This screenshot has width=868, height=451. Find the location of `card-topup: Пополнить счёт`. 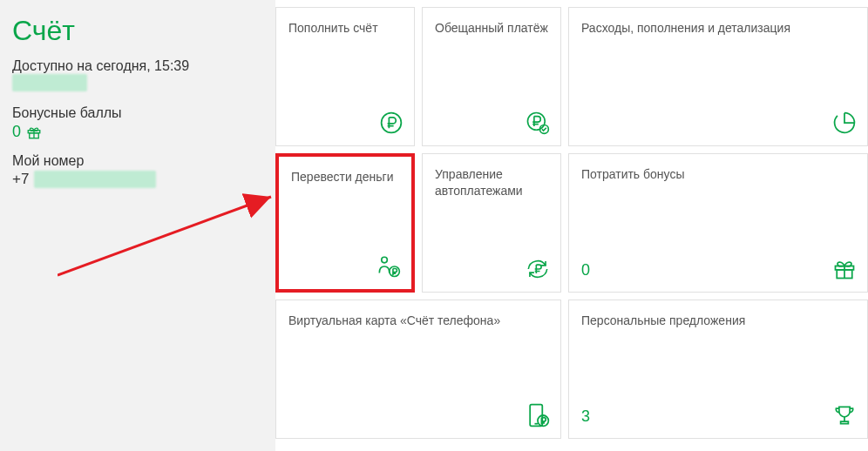

card-topup: Пополнить счёт is located at coordinates (345, 77).